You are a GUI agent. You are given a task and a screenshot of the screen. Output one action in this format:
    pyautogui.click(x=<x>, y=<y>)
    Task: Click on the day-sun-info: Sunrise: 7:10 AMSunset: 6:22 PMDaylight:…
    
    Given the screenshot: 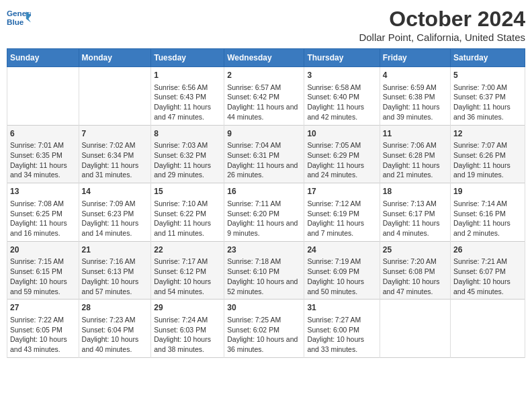 What is the action you would take?
    pyautogui.click(x=187, y=219)
    